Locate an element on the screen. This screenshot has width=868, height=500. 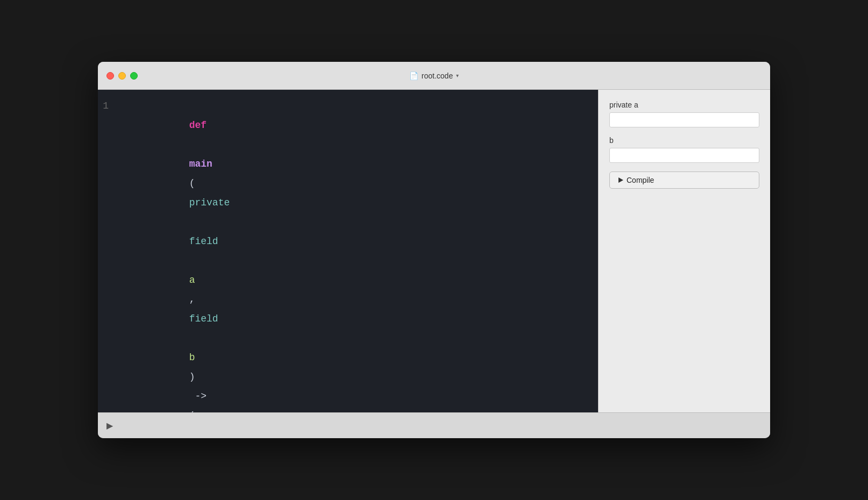
field-b-input is located at coordinates (684, 155).